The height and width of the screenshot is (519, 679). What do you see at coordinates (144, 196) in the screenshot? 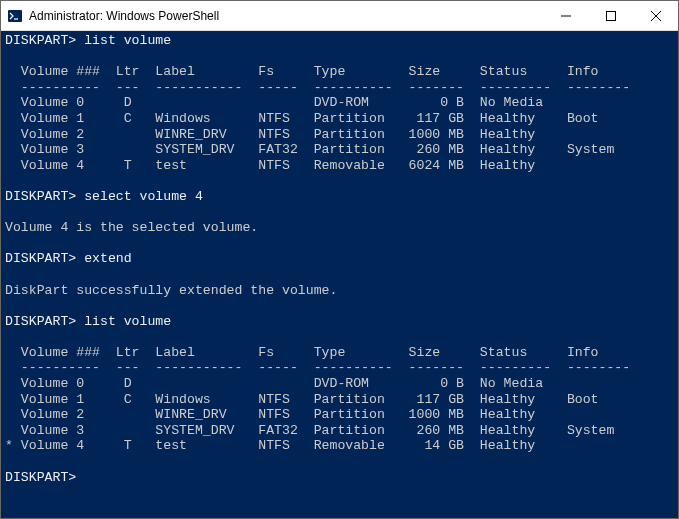
I see `command: select volume 4` at bounding box center [144, 196].